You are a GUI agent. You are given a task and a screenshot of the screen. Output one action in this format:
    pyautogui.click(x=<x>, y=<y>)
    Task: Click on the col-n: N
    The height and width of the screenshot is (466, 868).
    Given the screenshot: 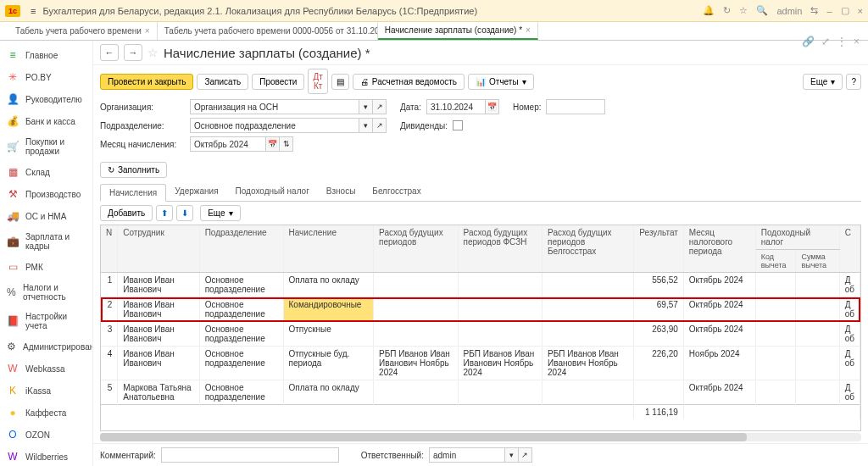 What is the action you would take?
    pyautogui.click(x=109, y=249)
    